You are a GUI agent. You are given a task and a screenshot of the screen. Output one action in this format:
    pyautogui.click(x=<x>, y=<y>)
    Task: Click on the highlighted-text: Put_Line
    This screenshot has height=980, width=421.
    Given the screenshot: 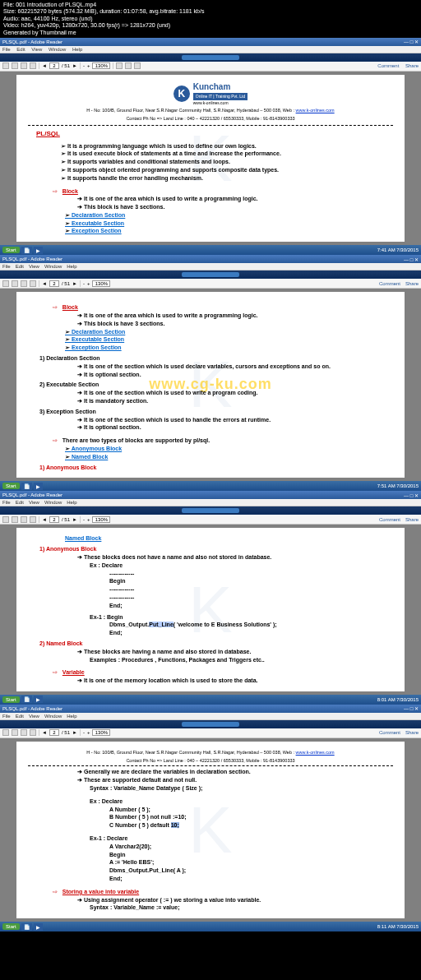 What is the action you would take?
    pyautogui.click(x=161, y=625)
    